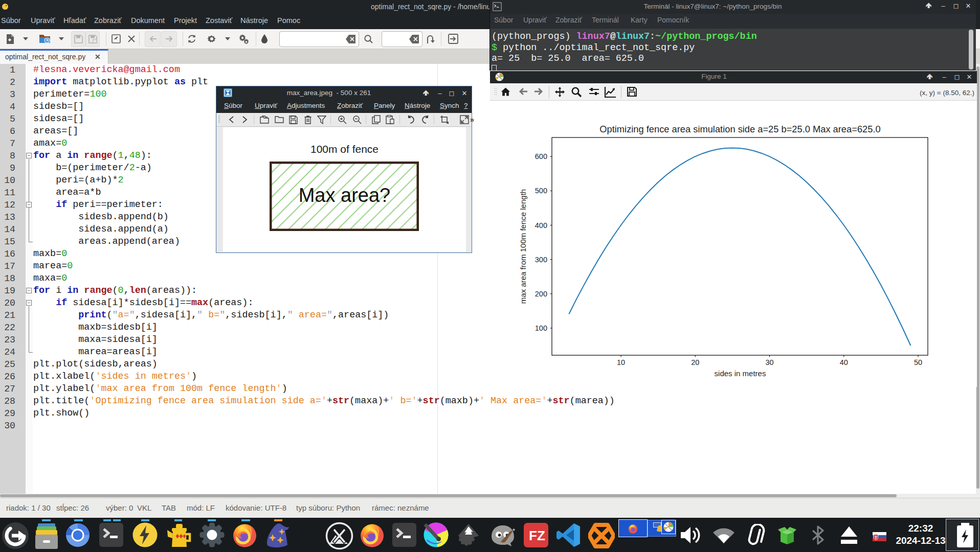 The width and height of the screenshot is (980, 552). I want to click on svg-text: 500, so click(541, 191).